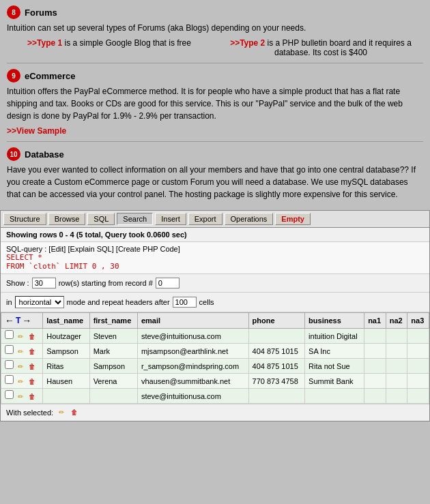 The width and height of the screenshot is (430, 504). I want to click on cell-phone: 770 873 4758, so click(277, 381).